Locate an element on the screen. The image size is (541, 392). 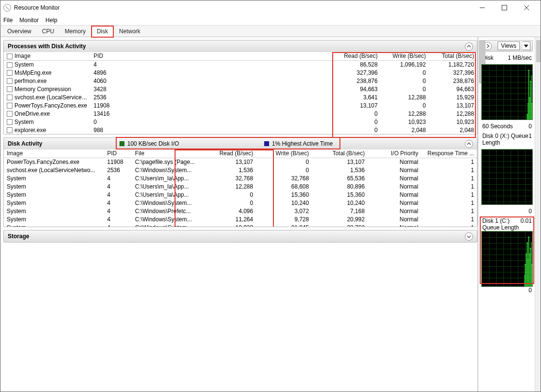
section-storage-title: Storage is located at coordinates (18, 236).